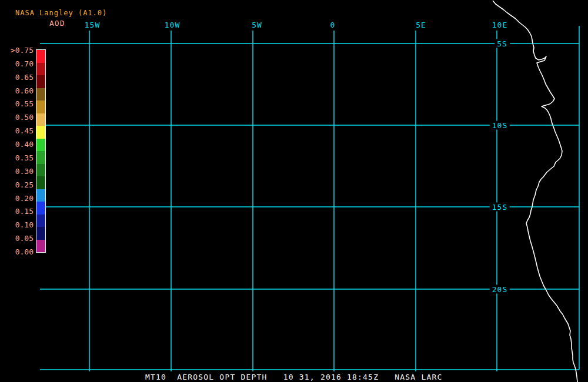  I want to click on lon-label: 0, so click(333, 25).